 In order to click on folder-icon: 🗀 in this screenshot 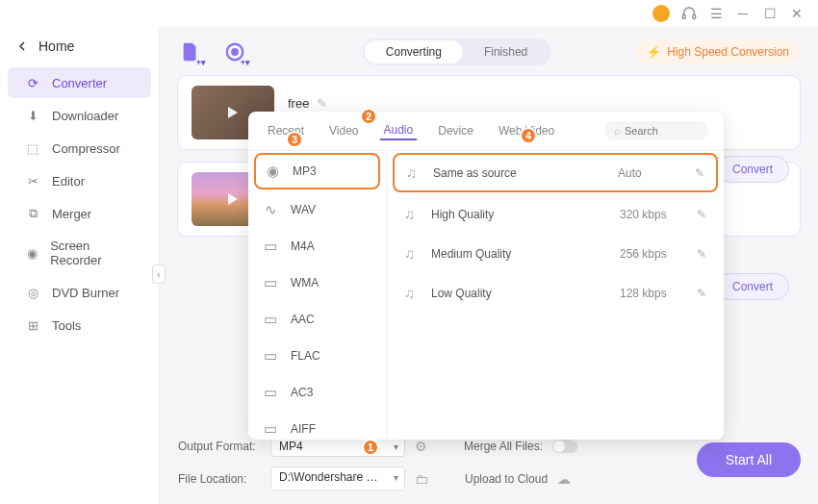, I will do `click(422, 479)`.